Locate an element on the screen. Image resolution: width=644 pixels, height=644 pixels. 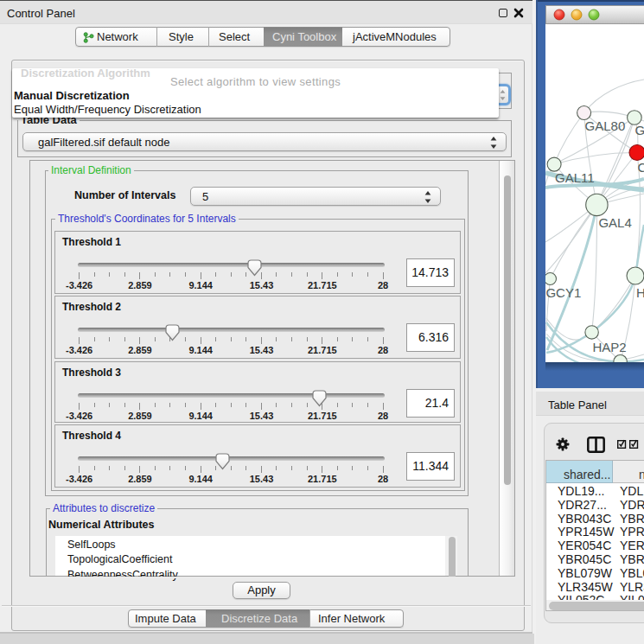
svg-text: GCY1 is located at coordinates (564, 292).